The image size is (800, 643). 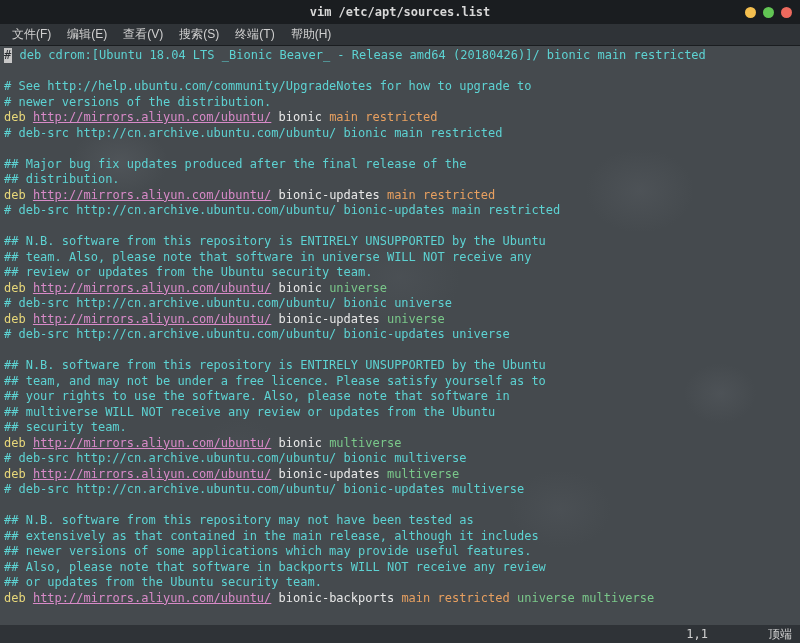 What do you see at coordinates (400, 428) in the screenshot?
I see `editor-line: ## security team.` at bounding box center [400, 428].